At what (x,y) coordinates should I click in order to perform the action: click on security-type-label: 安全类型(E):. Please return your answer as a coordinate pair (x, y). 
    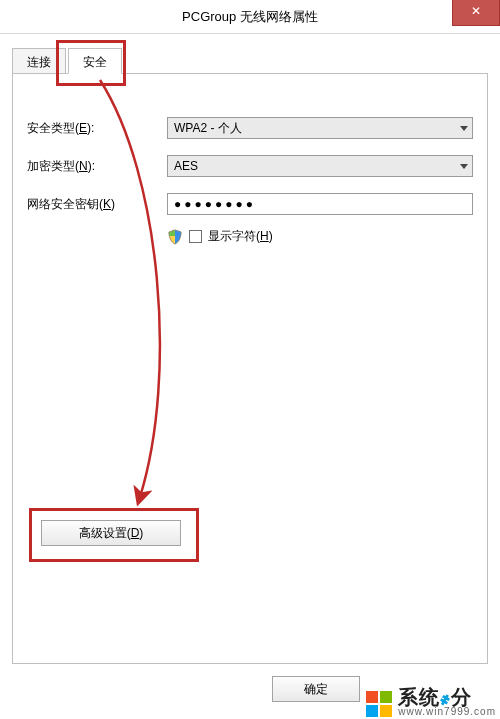
    Looking at the image, I should click on (97, 128).